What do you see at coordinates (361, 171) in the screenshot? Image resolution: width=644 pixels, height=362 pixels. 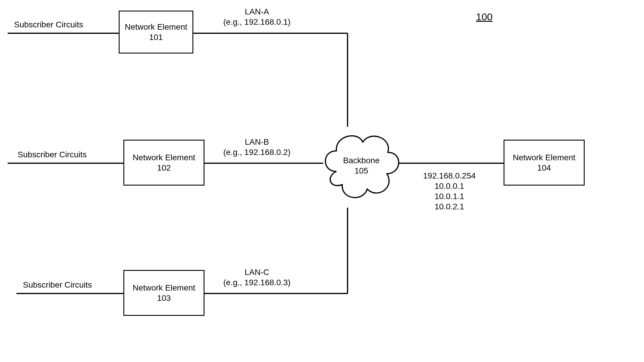 I see `backbone-id: 105` at bounding box center [361, 171].